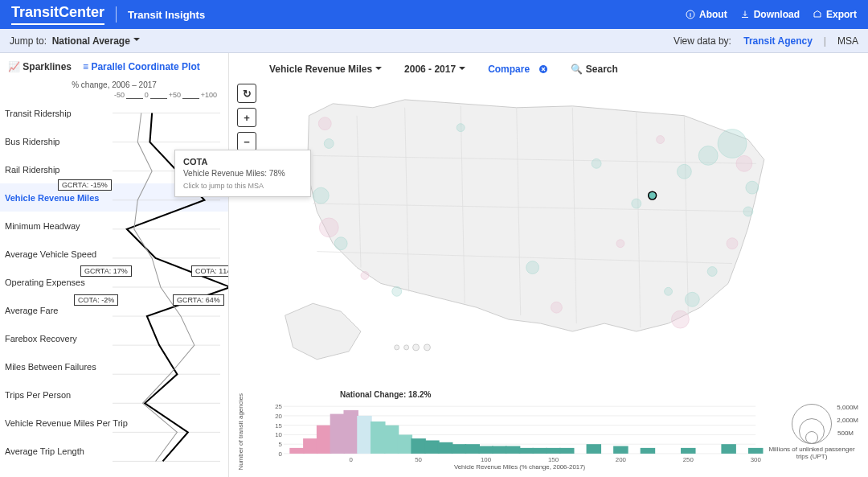 This screenshot has width=868, height=477. I want to click on compare-button: Compare, so click(518, 69).